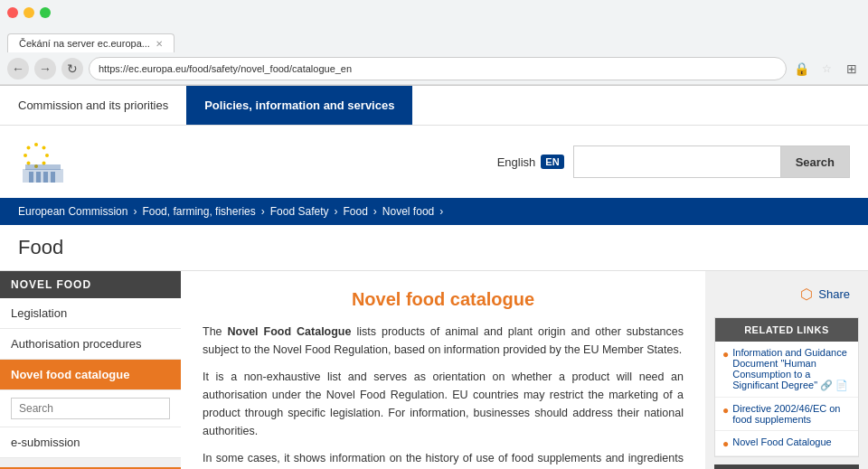  What do you see at coordinates (552, 162) in the screenshot?
I see `lang-badge: EN` at bounding box center [552, 162].